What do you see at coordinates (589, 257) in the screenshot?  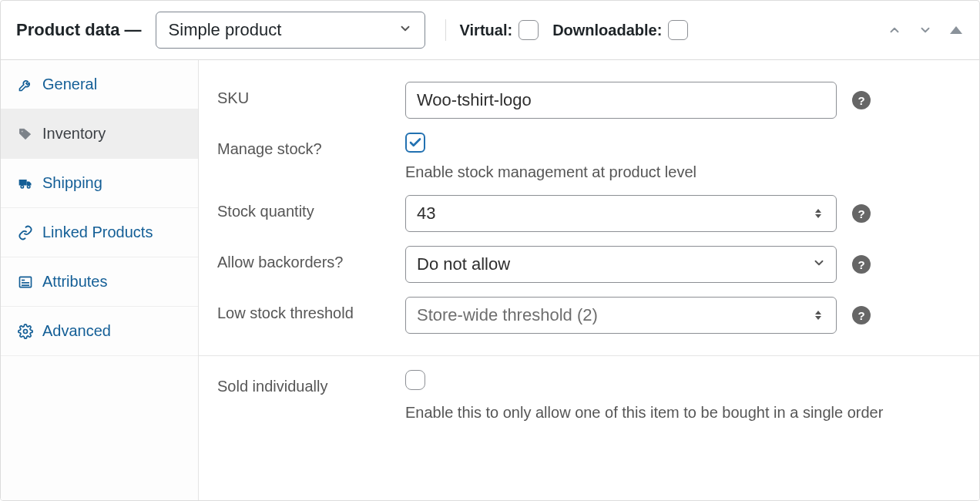 I see `row-backorders: Allow backorders? Do not allow ?` at bounding box center [589, 257].